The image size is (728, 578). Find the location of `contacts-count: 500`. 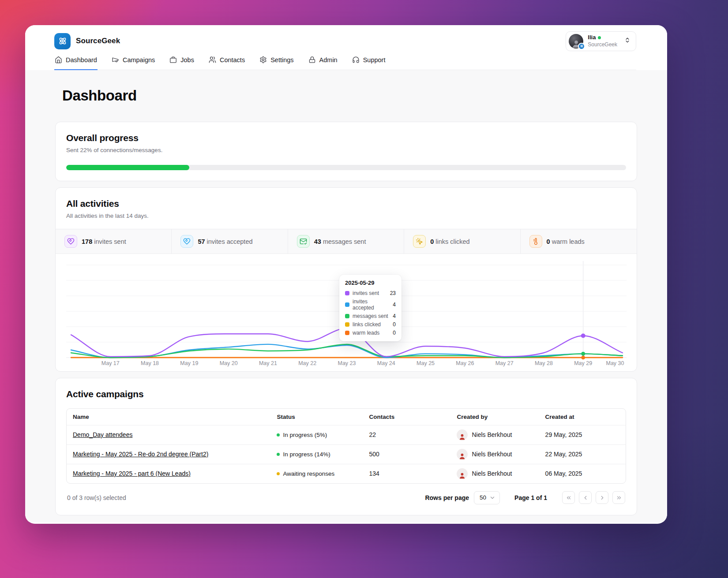

contacts-count: 500 is located at coordinates (407, 454).